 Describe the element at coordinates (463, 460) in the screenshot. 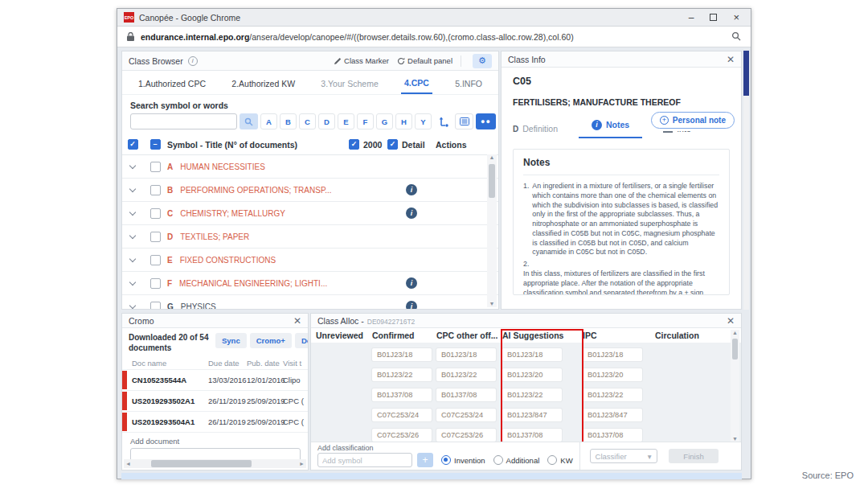

I see `radio-invention: Invention` at that location.